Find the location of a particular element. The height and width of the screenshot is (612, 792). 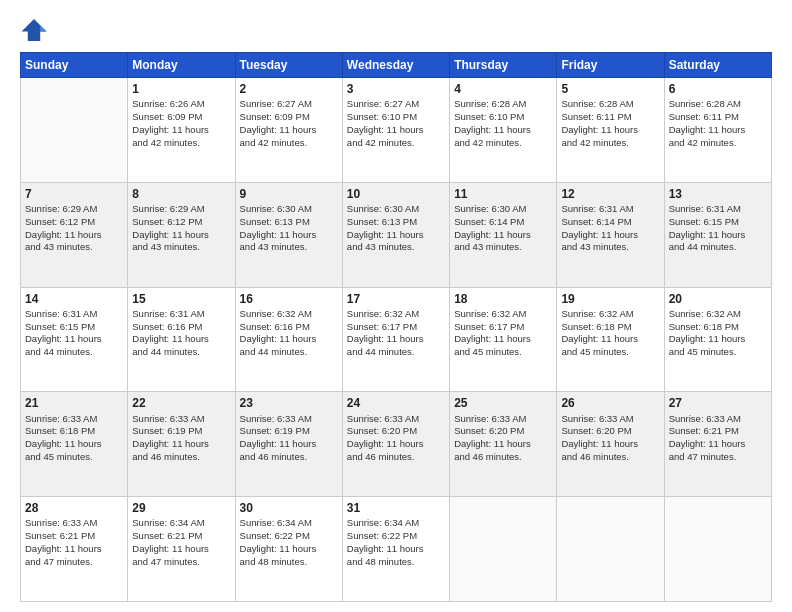

day-info: Sunrise: 6:34 AM Sunset: 6:22 PM Dayligh… is located at coordinates (289, 542).